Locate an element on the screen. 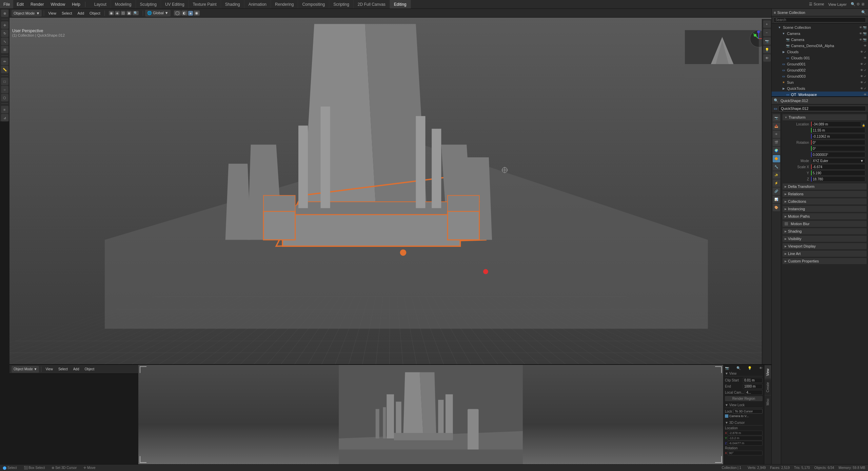 This screenshot has width=868, height=471. relations-header: ▶ Relations is located at coordinates (825, 194).